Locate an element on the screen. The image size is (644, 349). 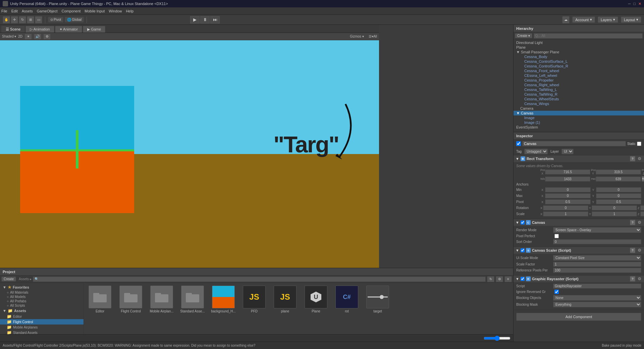
blocking-mask-select: Everything is located at coordinates (597, 305).